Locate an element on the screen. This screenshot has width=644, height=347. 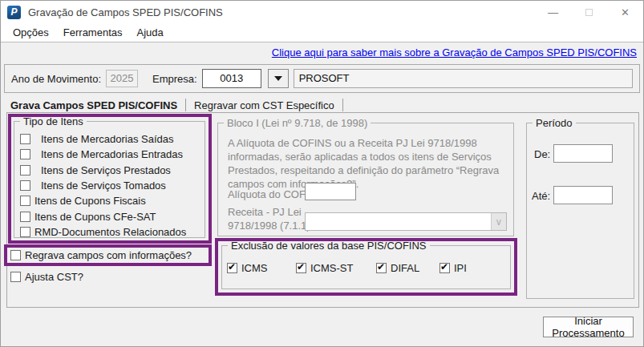
tab-grava-campos: Grava Campos SPED PIS/COFINS is located at coordinates (96, 106).